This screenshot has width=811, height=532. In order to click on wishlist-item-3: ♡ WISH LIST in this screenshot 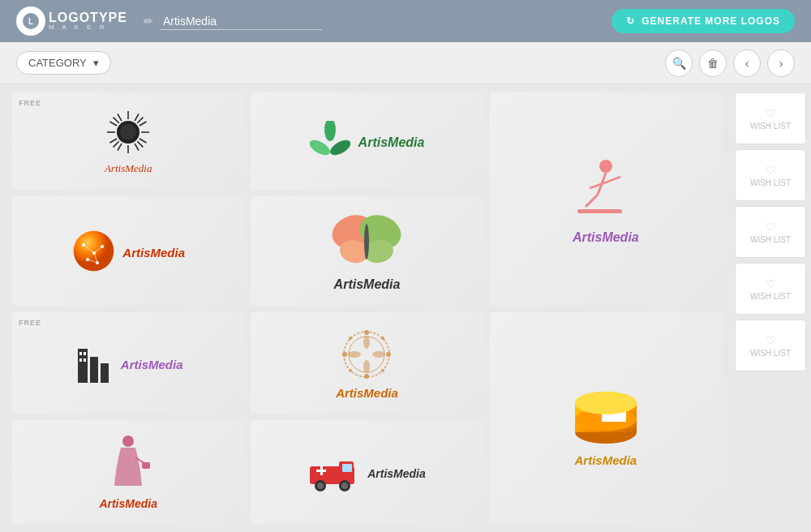, I will do `click(770, 232)`.